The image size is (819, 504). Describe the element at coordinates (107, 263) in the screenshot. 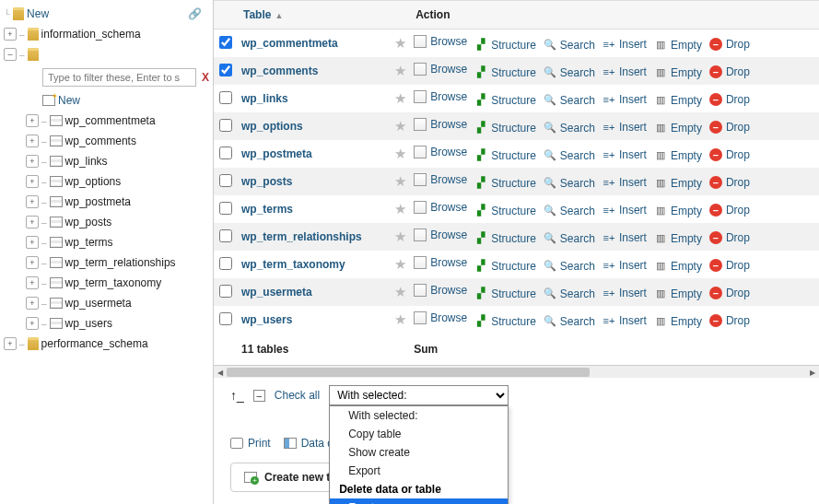

I see `sidebar-table-item: +–wp_term_relationships` at that location.